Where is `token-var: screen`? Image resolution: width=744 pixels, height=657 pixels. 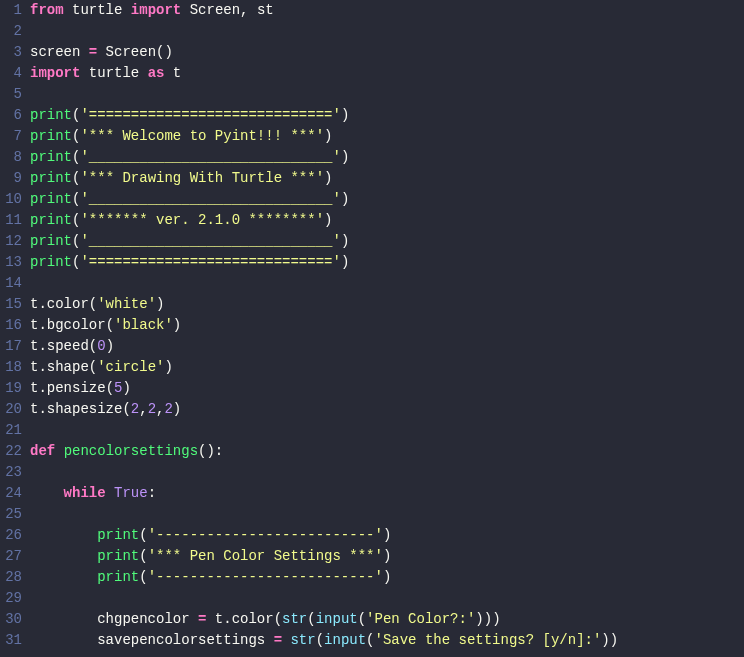 token-var: screen is located at coordinates (60, 52).